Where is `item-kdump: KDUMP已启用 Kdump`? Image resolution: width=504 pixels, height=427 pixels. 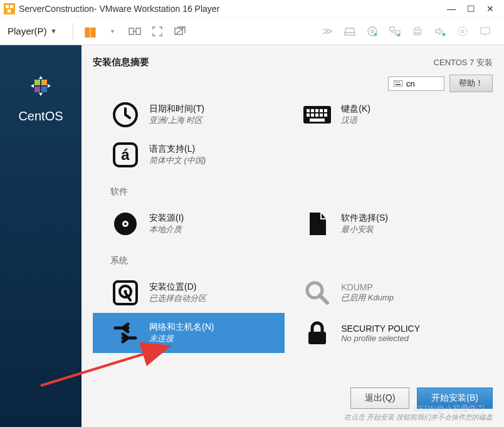
item-kdump: KDUMP已启用 Kdump is located at coordinates (381, 293).